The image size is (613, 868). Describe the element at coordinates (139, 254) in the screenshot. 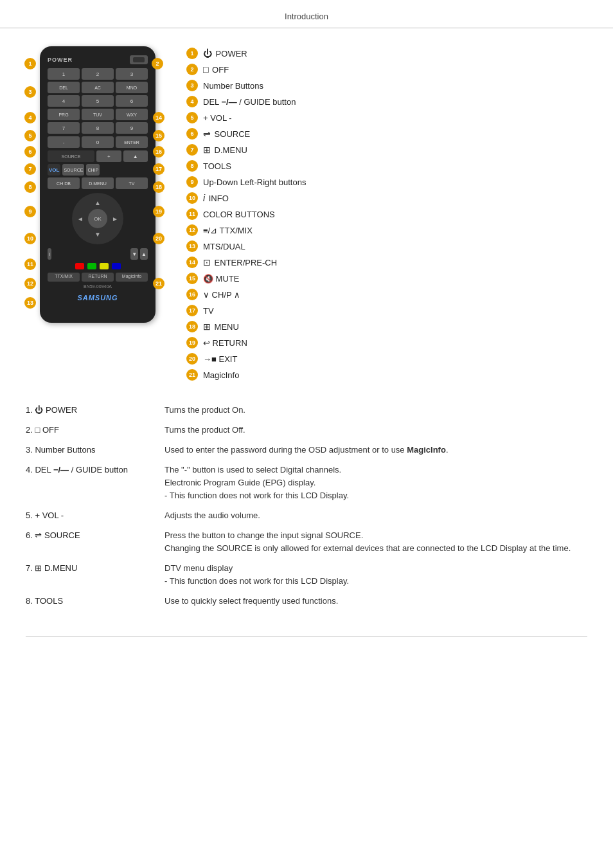

I see `ch-nav: ▼ ▲` at that location.